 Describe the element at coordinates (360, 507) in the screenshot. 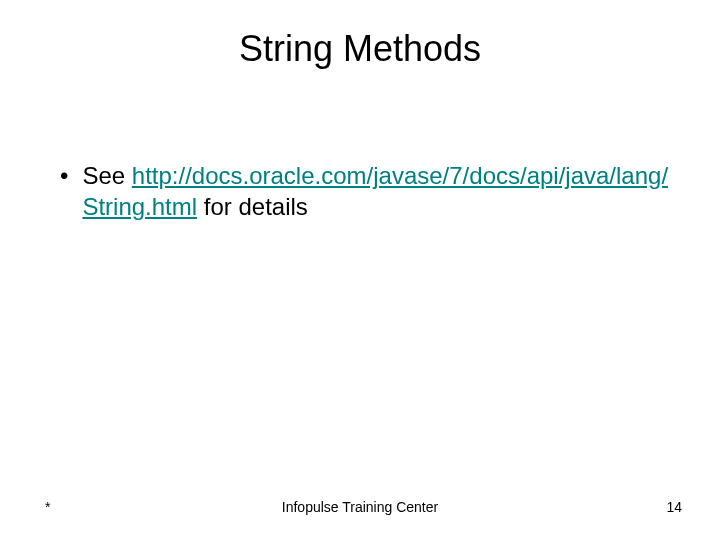

I see `footer-center: Infopulse Training Center` at that location.